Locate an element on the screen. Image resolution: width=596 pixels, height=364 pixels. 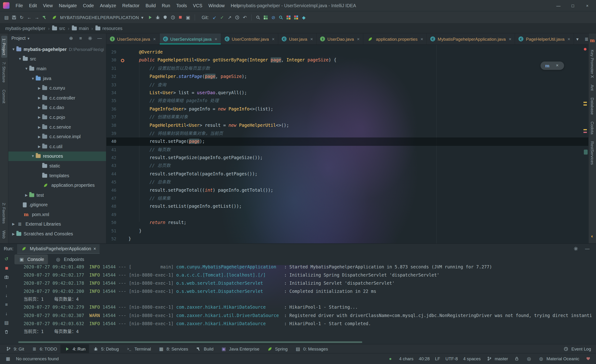
run-icon is located at coordinates (150, 17).